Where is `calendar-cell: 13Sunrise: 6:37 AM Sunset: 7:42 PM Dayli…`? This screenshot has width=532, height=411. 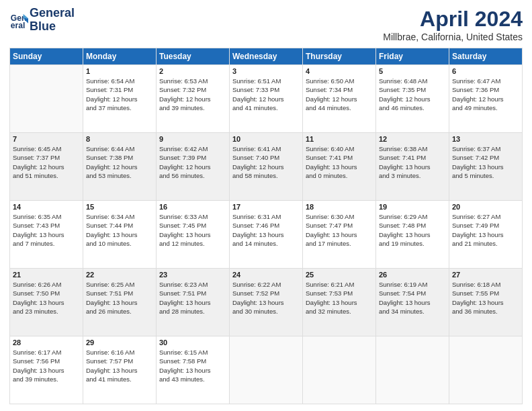 calendar-cell: 13Sunrise: 6:37 AM Sunset: 7:42 PM Dayli… is located at coordinates (486, 167).